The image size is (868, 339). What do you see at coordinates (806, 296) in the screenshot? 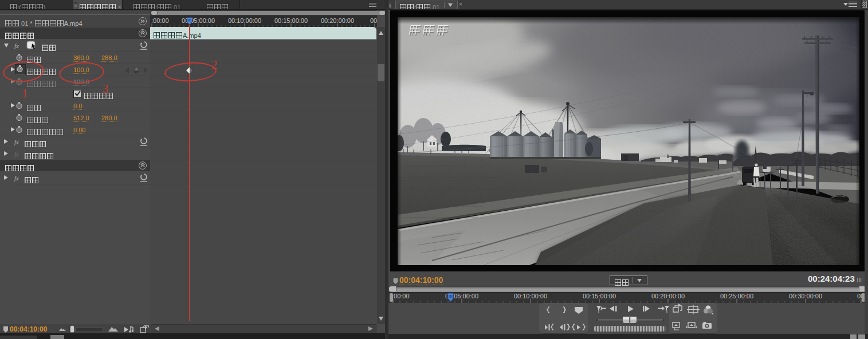
I see `svg-text: 00:30:00:00` at bounding box center [806, 296].